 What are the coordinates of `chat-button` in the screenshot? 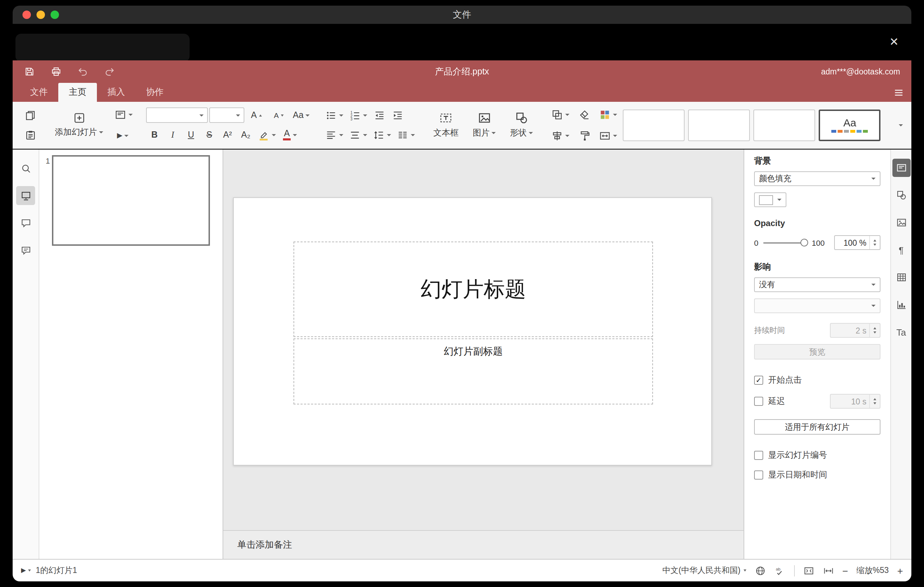 It's located at (25, 250).